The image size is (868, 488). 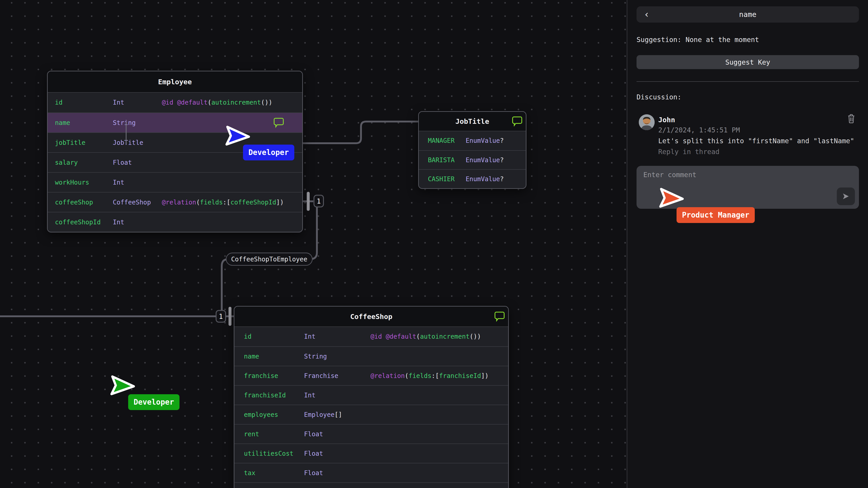 I want to click on suggest-key-button: Suggest Key, so click(x=748, y=62).